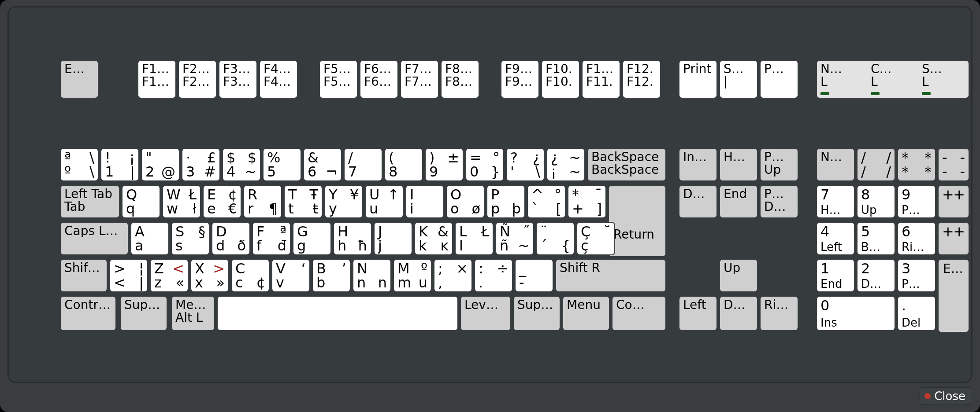 Image resolution: width=980 pixels, height=412 pixels. Describe the element at coordinates (312, 239) in the screenshot. I see `key-g: Gg` at that location.